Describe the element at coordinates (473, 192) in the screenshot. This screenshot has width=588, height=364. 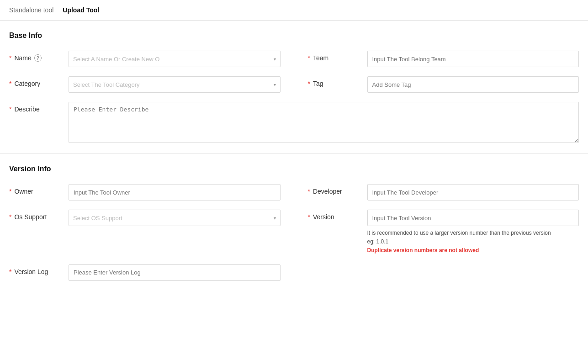
I see `developer-input` at that location.